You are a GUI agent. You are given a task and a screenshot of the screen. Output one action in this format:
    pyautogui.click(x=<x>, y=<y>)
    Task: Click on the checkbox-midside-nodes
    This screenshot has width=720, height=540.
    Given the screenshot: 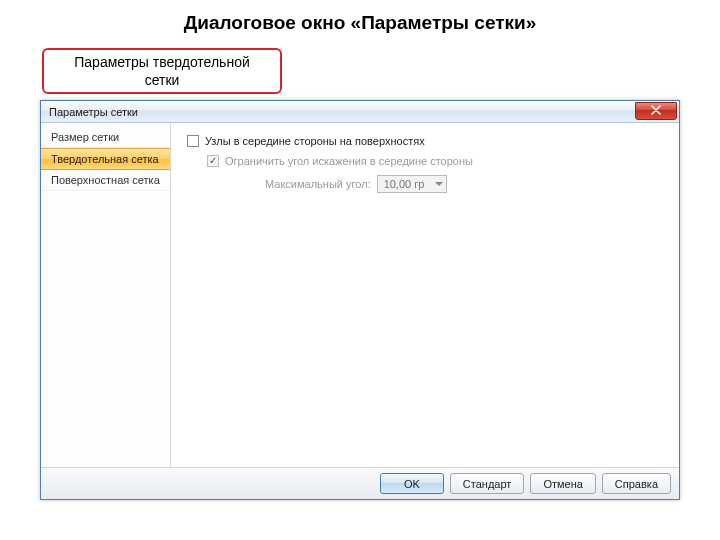 What is the action you would take?
    pyautogui.click(x=193, y=141)
    